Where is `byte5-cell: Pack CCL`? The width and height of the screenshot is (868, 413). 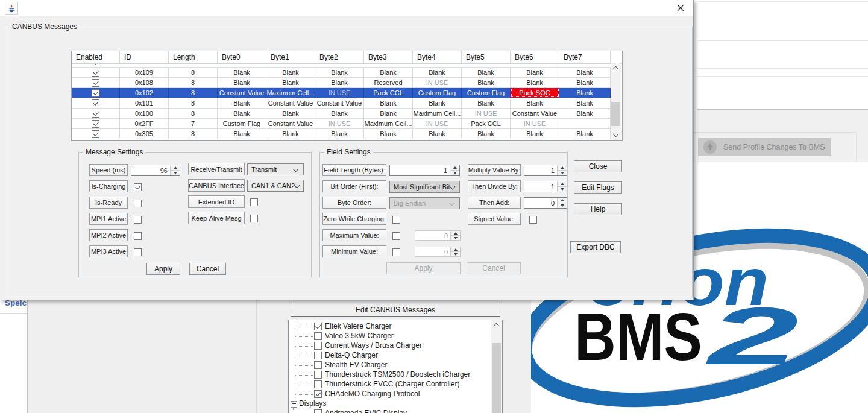
byte5-cell: Pack CCL is located at coordinates (486, 124).